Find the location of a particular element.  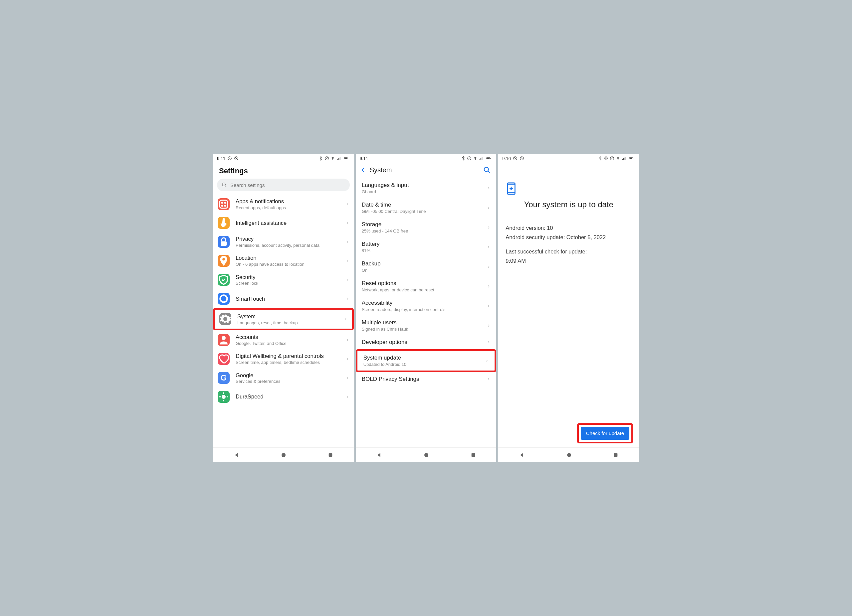

system-row-backup: BackupOn is located at coordinates (426, 267).